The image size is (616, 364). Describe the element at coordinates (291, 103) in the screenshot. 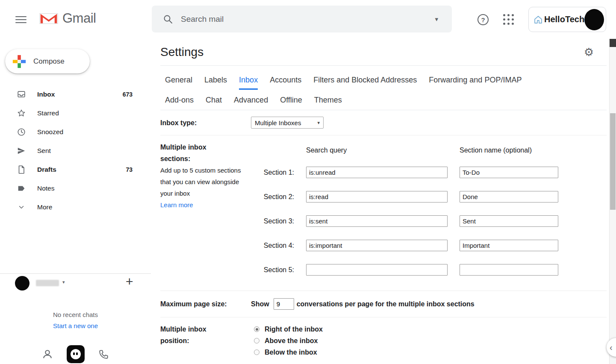

I see `tab-offline: Offline` at that location.